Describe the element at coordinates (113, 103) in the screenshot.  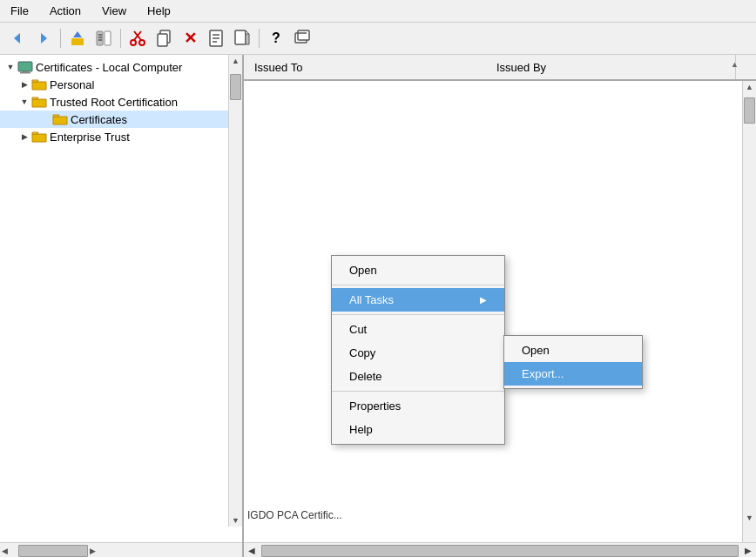
I see `tree-label-trusted: Trusted Root Certification` at that location.